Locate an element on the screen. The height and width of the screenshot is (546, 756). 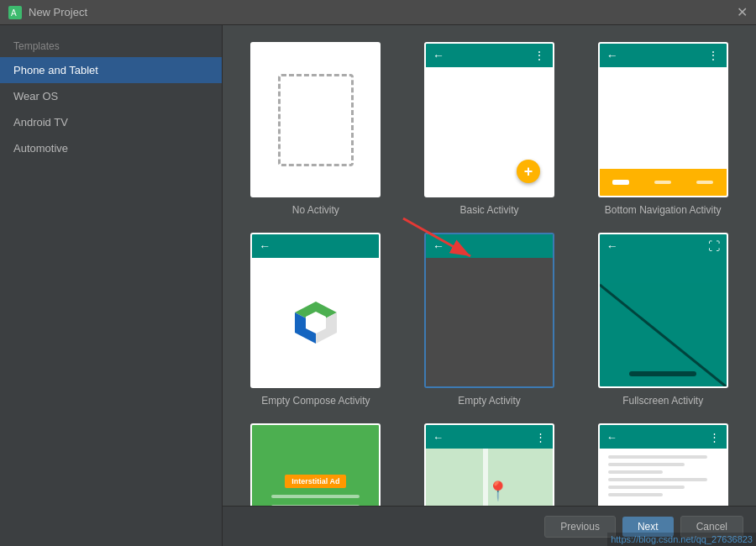
dots-icon-2: ⋮ is located at coordinates (714, 55).